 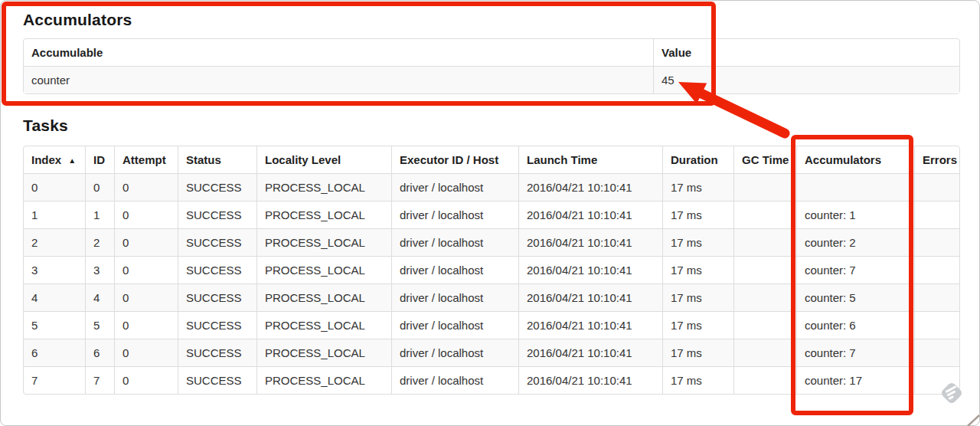 What do you see at coordinates (765, 159) in the screenshot?
I see `column-header-gc-time: GC Time` at bounding box center [765, 159].